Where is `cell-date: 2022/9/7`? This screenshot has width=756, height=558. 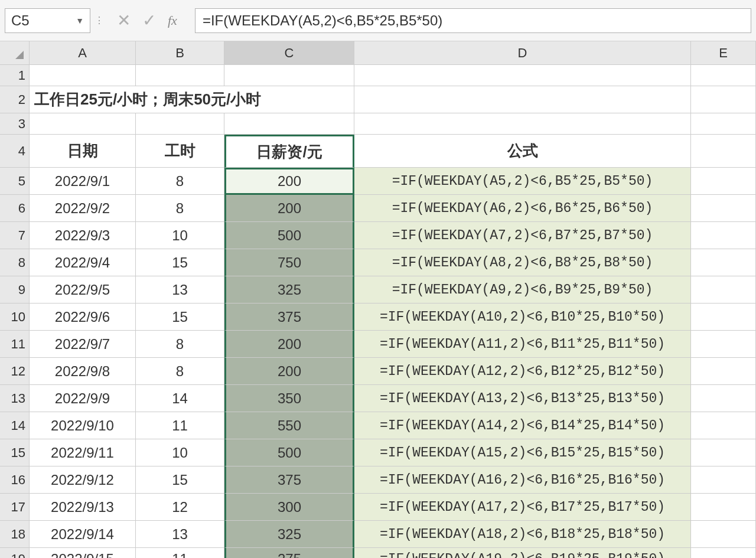 cell-date: 2022/9/7 is located at coordinates (83, 344).